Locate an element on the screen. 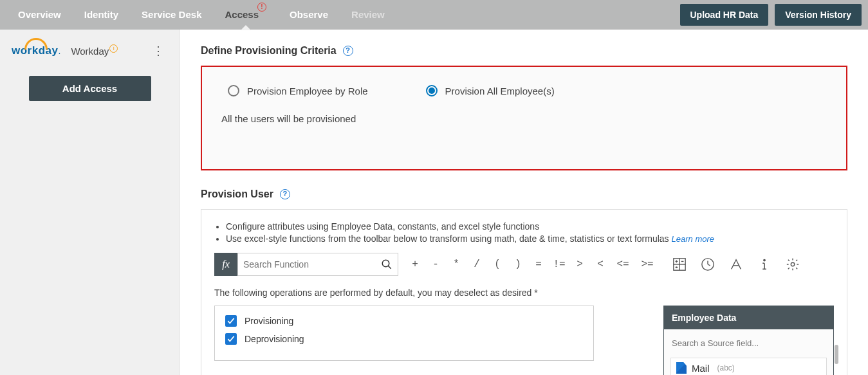 This screenshot has width=868, height=375. provision-user-title: Provision User ? is located at coordinates (524, 194).